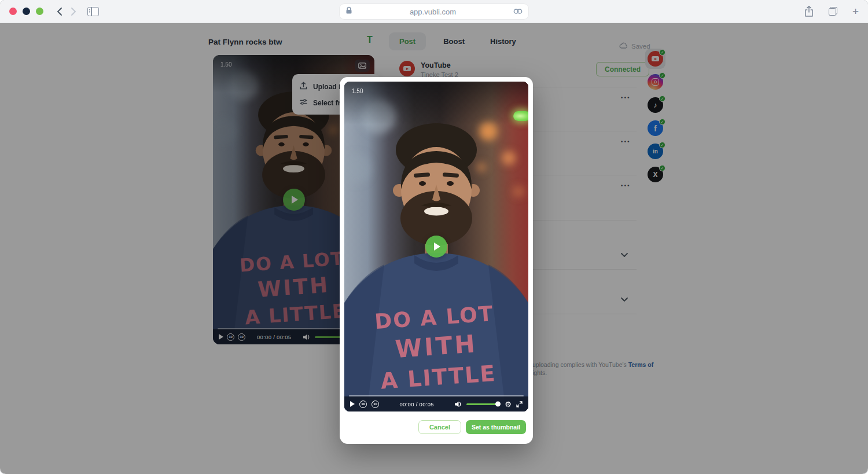 The width and height of the screenshot is (868, 474). I want to click on time-display: 00:00 / 00:05, so click(417, 404).